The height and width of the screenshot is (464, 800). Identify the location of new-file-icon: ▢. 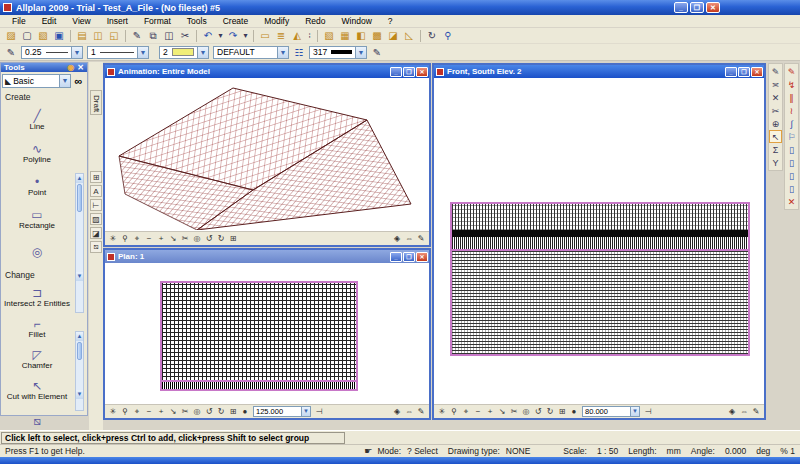
(27, 36).